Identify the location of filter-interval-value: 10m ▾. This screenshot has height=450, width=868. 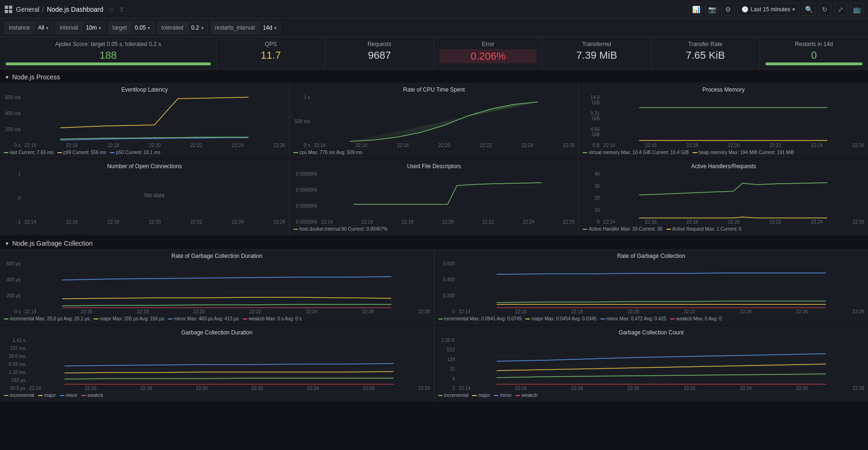
(94, 28).